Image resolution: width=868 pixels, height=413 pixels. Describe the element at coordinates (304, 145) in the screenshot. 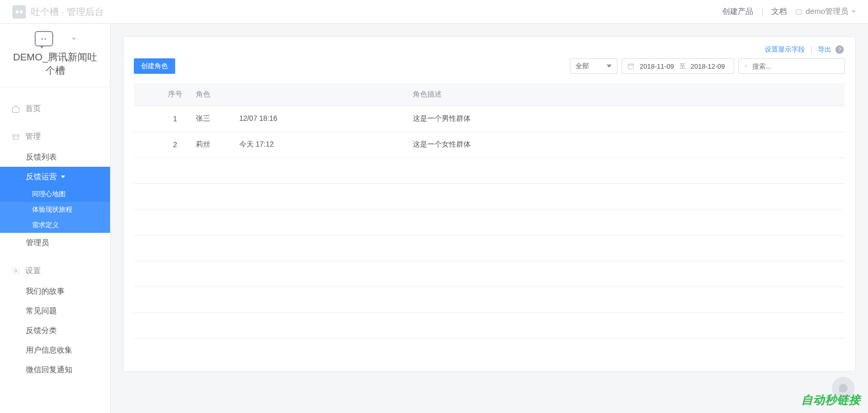

I see `cell-role: 莉丝 今天 17:12` at that location.